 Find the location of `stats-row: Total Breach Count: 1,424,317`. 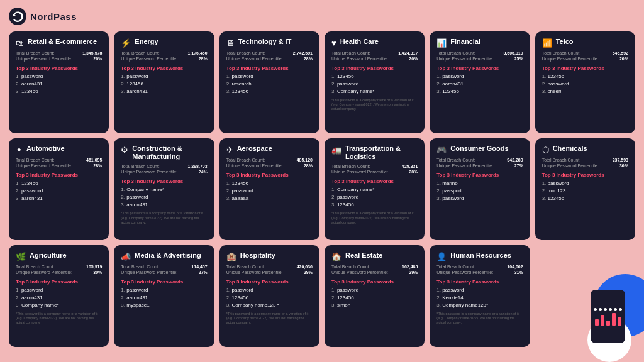

stats-row: Total Breach Count: 1,424,317 is located at coordinates (375, 53).